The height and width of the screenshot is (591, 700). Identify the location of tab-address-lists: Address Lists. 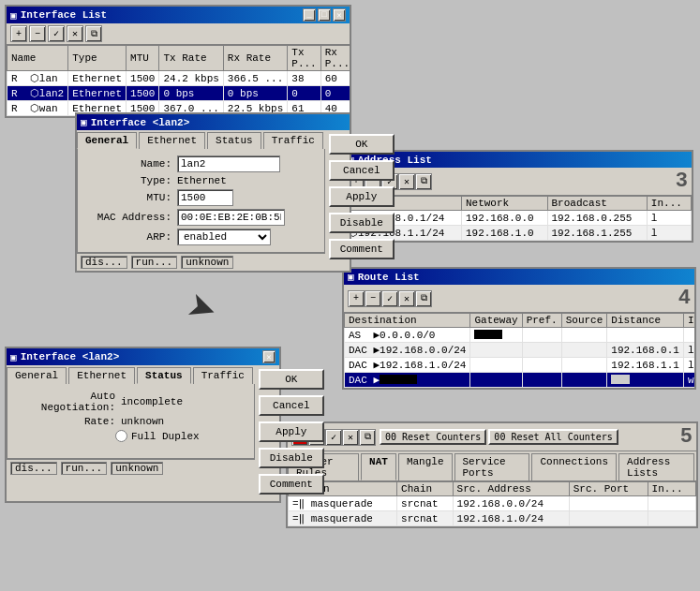
(656, 466).